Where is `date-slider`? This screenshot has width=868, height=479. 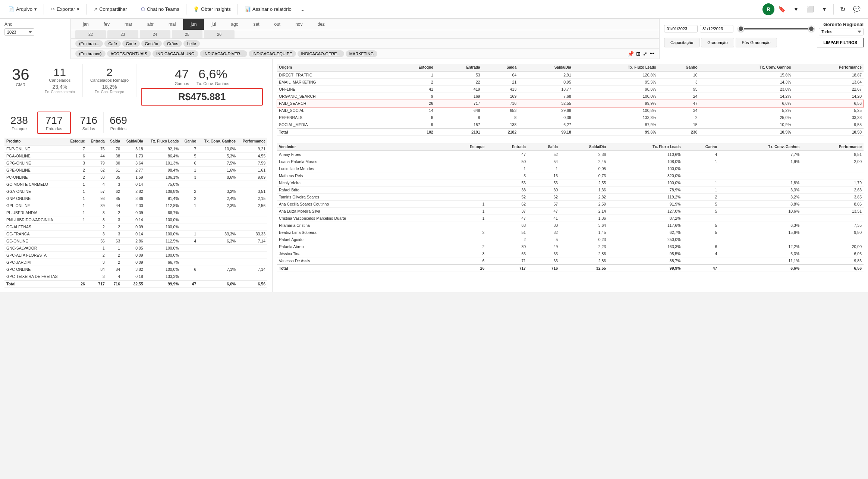 date-slider is located at coordinates (776, 29).